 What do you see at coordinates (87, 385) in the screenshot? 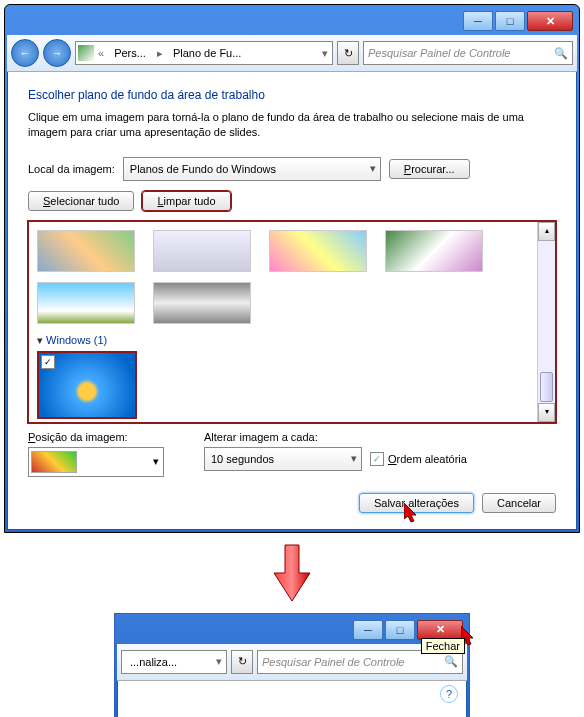
I see `thumbnail-selected` at bounding box center [87, 385].